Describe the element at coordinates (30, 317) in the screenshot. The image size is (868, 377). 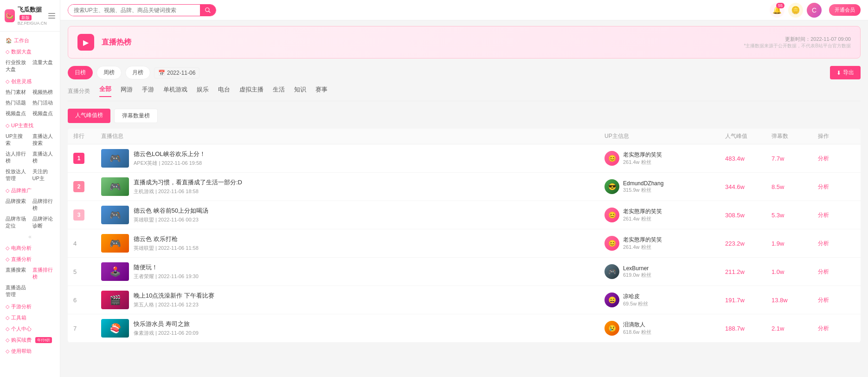
I see `nav-item-toolbox: ◇ 工具箱` at that location.